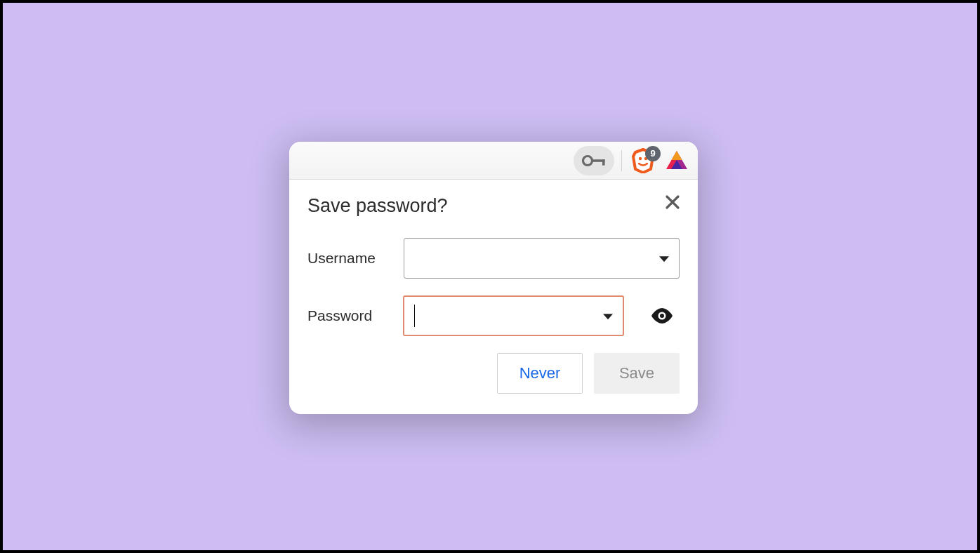 This screenshot has width=980, height=553. I want to click on show-password-button, so click(663, 316).